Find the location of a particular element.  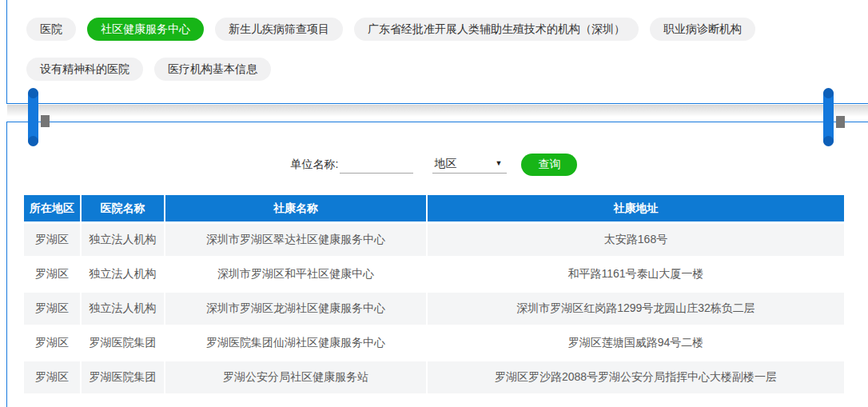

tab-1: 医院 is located at coordinates (51, 29).